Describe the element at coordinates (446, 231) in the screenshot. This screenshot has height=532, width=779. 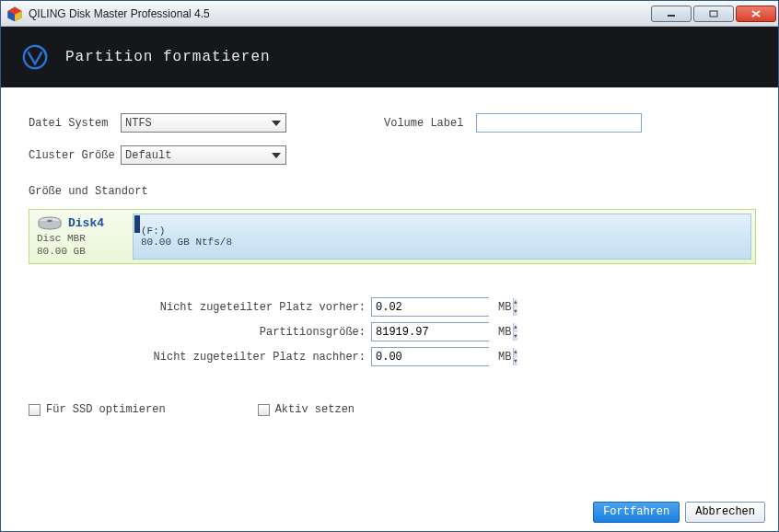
I see `partition-drive-letter: (F:)` at that location.